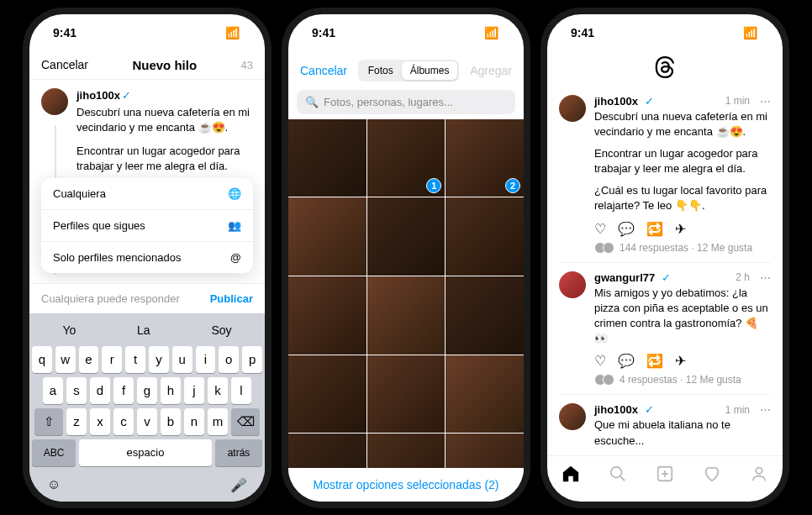  I want to click on post-stats: 144 respuestas · 12 Me gusta, so click(683, 248).